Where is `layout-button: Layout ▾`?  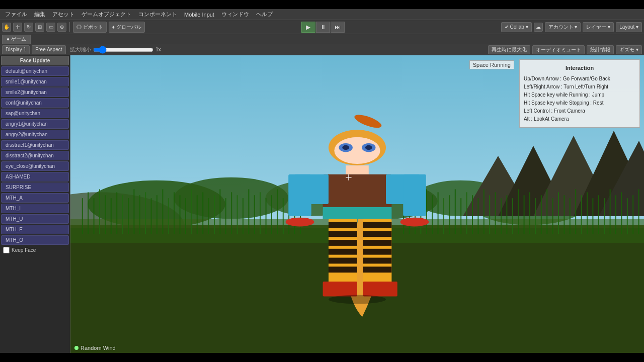
layout-button: Layout ▾ is located at coordinates (629, 27).